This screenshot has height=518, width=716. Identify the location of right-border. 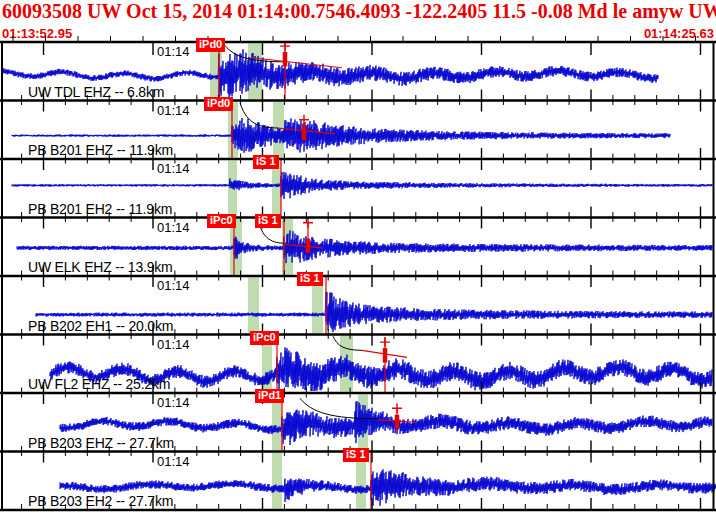
(714, 276).